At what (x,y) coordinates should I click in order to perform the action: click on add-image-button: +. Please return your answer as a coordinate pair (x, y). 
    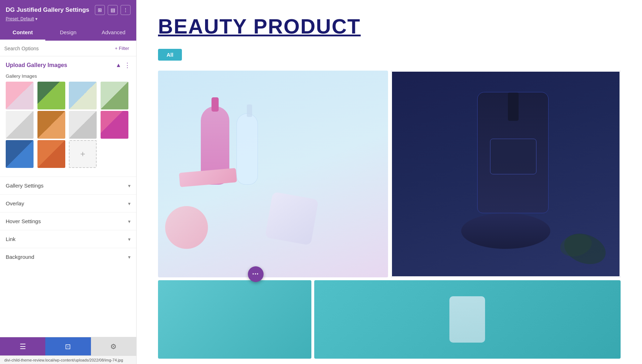
    Looking at the image, I should click on (83, 154).